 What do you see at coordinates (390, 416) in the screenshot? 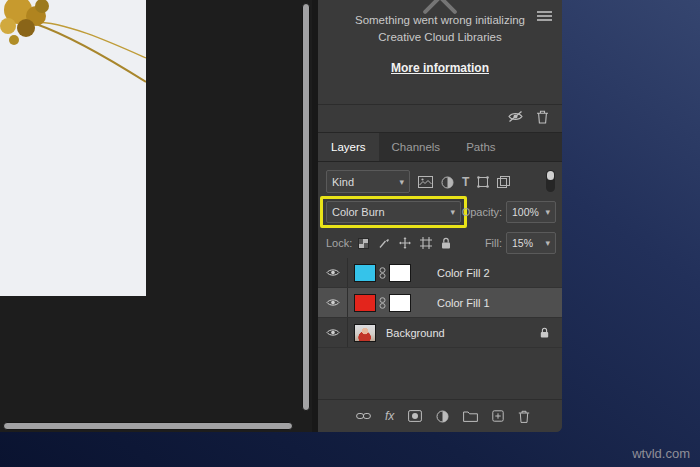
I see `layer-style-fx-icon: fx` at bounding box center [390, 416].